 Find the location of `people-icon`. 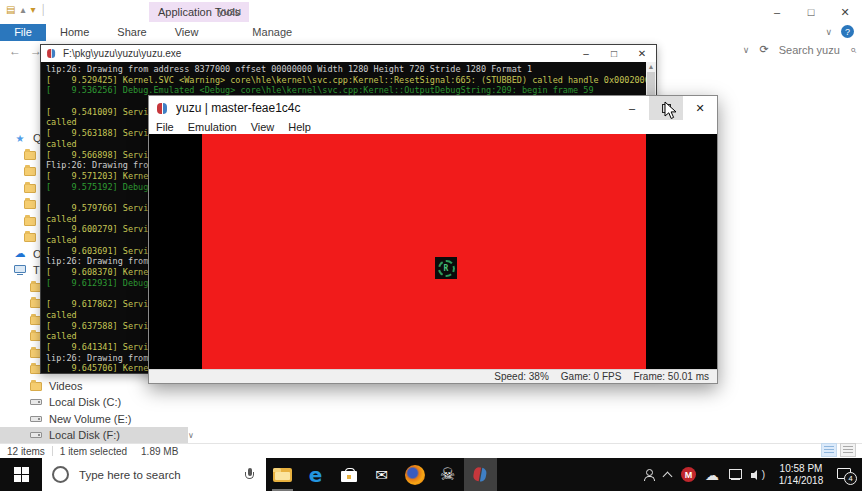

people-icon is located at coordinates (648, 474).